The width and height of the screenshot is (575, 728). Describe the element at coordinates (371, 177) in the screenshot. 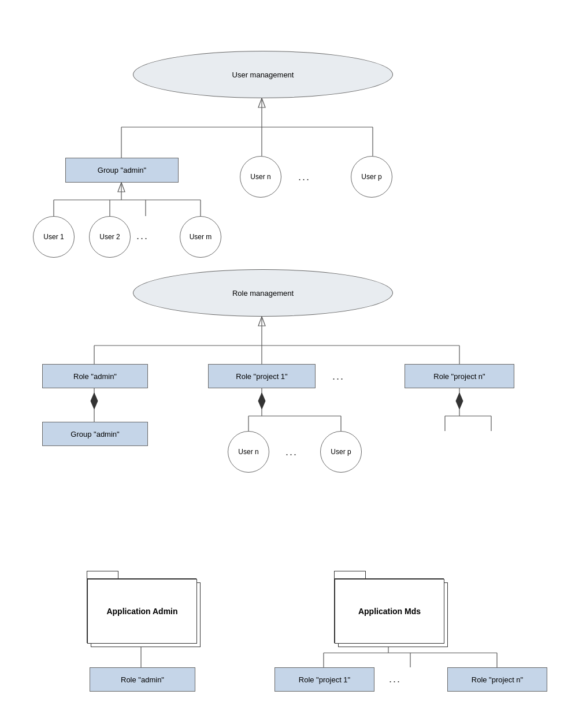

I see `user-p-label: User p` at that location.